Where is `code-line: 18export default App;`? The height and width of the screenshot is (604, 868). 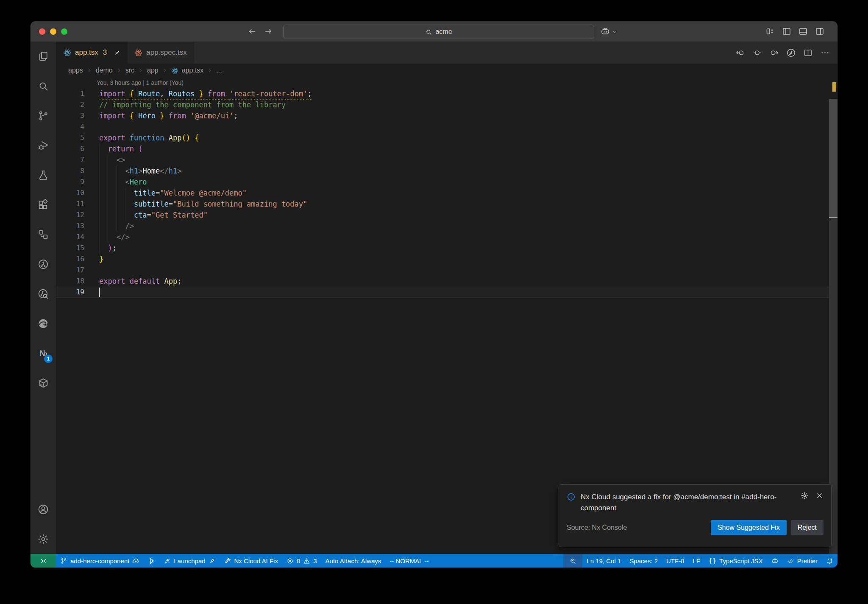
code-line: 18export default App; is located at coordinates (447, 281).